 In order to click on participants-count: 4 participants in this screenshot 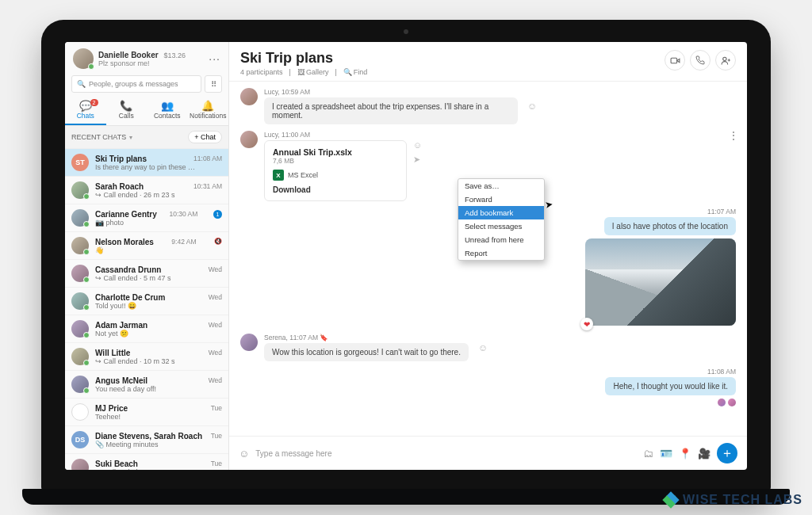, I will do `click(262, 72)`.